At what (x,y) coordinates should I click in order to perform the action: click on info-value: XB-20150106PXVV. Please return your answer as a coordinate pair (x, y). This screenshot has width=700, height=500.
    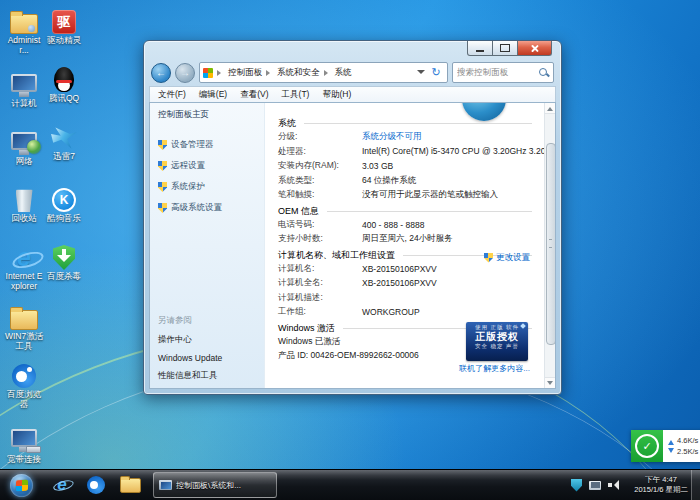
    Looking at the image, I should click on (400, 283).